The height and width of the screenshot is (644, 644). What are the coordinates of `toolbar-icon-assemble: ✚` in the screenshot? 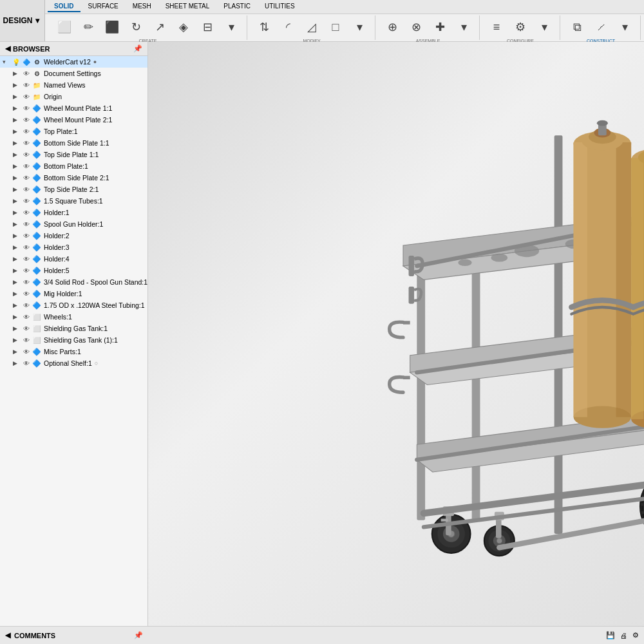 It's located at (440, 27).